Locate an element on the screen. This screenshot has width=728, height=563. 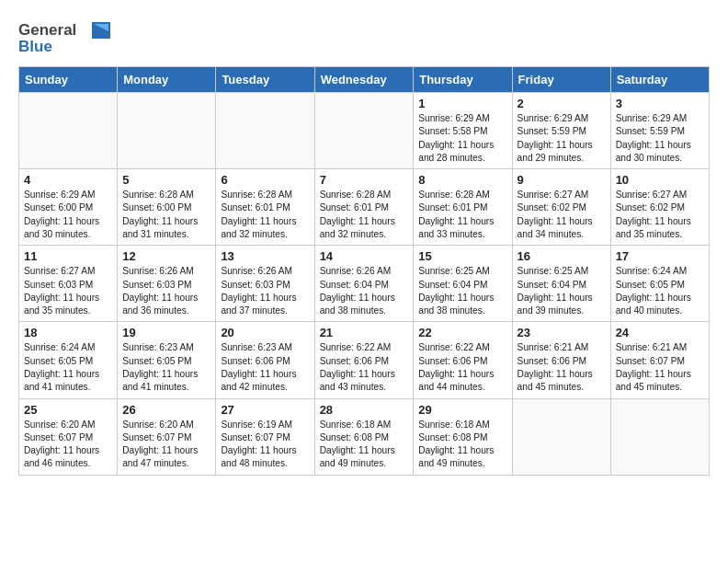
day-number: 12 is located at coordinates (166, 256).